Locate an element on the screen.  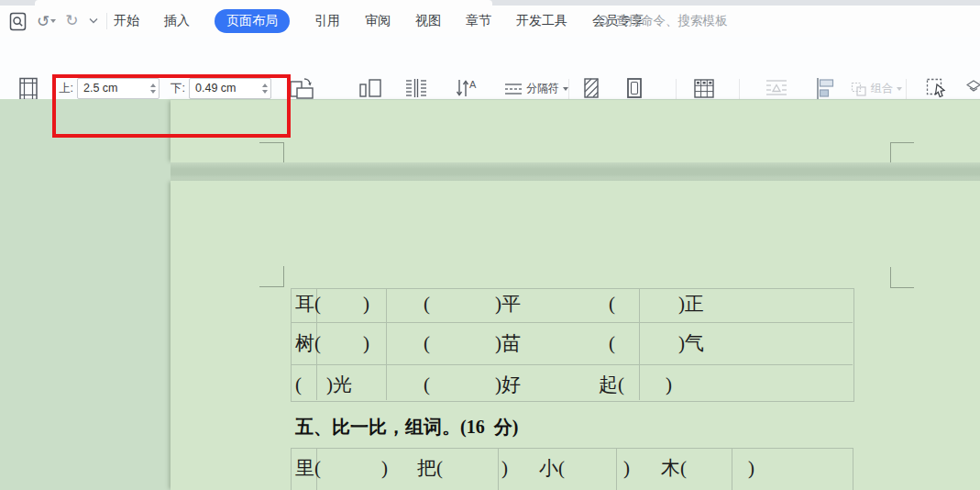
quick-access-toolbar: ↺ ↻ is located at coordinates (53, 21).